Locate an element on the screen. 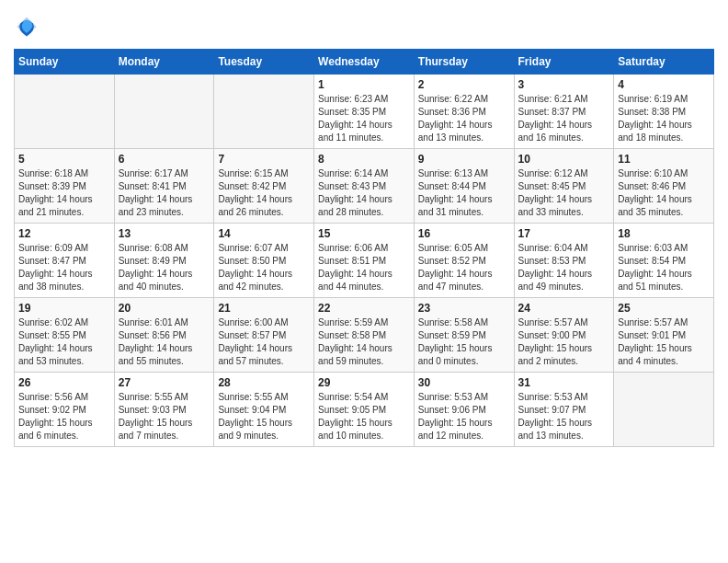 The image size is (728, 563). day-number: 15 is located at coordinates (364, 234).